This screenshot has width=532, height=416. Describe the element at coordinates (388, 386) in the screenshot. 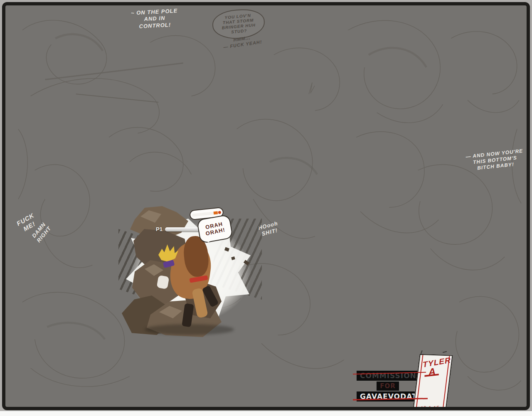

I see `commission-line-2: FOR` at that location.